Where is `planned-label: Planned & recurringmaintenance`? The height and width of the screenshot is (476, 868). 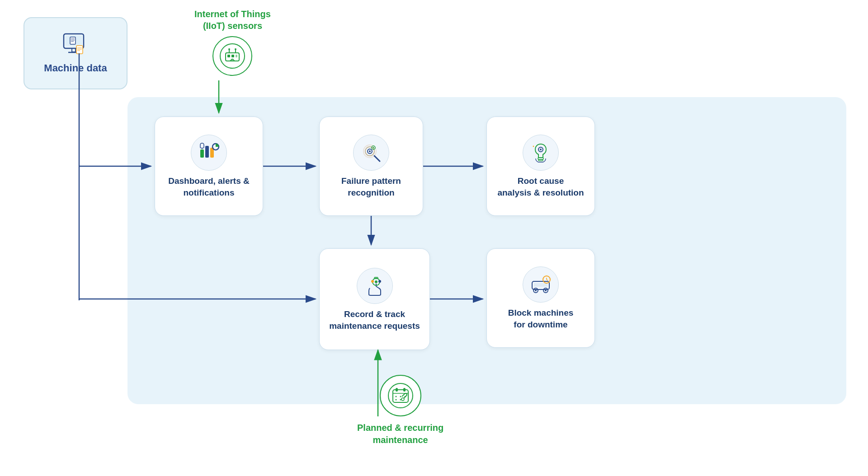
planned-label: Planned & recurringmaintenance is located at coordinates (401, 434).